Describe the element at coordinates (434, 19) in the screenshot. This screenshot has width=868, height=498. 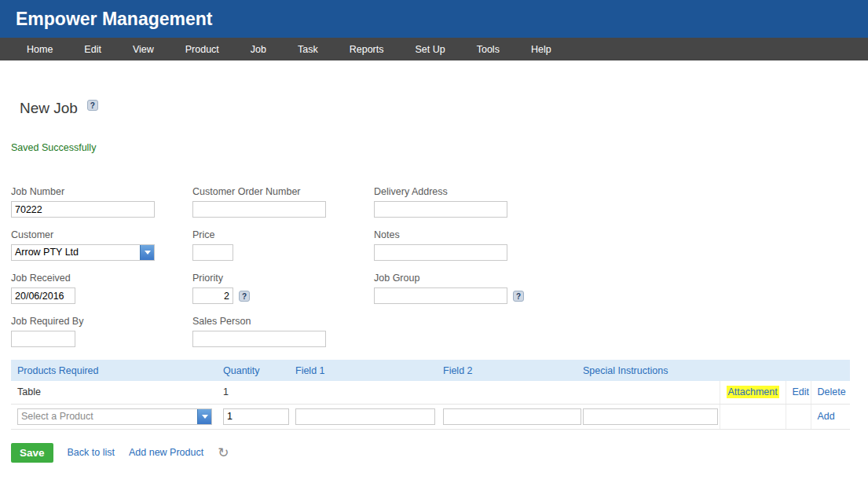
I see `app-header: Empower Management` at that location.